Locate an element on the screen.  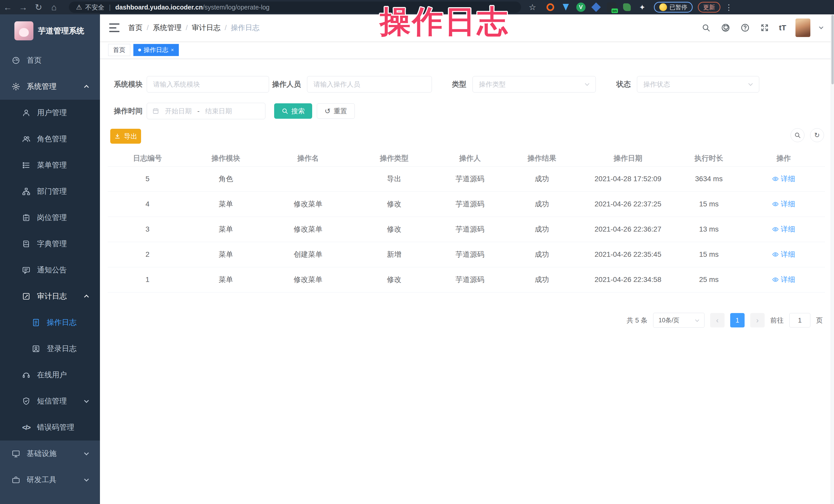
github-icon is located at coordinates (726, 28).